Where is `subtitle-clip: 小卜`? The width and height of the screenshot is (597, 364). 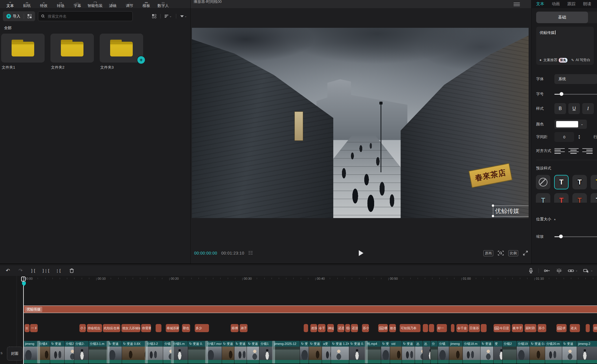
subtitle-clip: 小卜 is located at coordinates (83, 328).